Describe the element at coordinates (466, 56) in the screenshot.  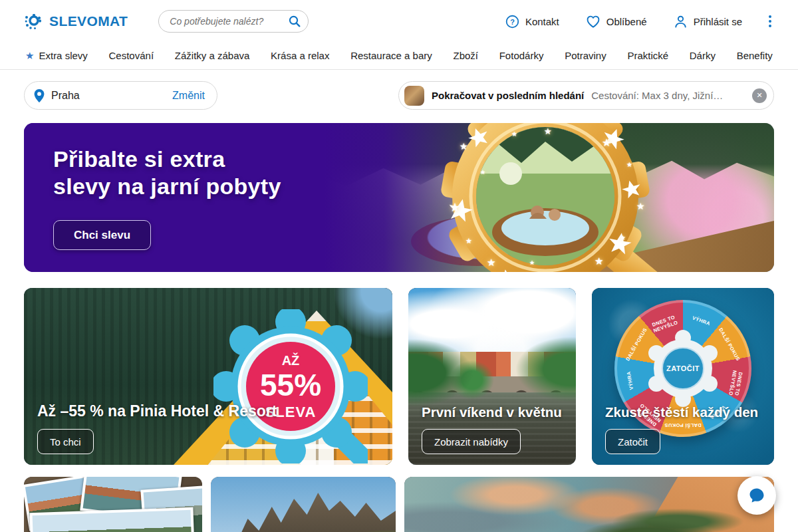
I see `nav-label: Zboží` at that location.